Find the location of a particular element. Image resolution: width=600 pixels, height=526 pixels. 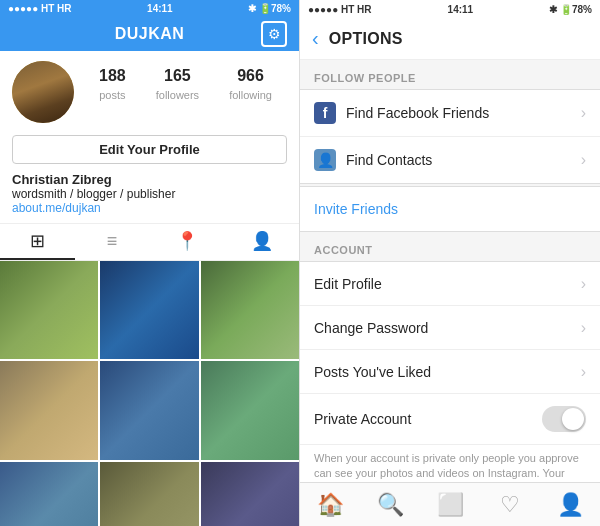

bio-desc: wordsmith / blogger / publisher is located at coordinates (150, 194).